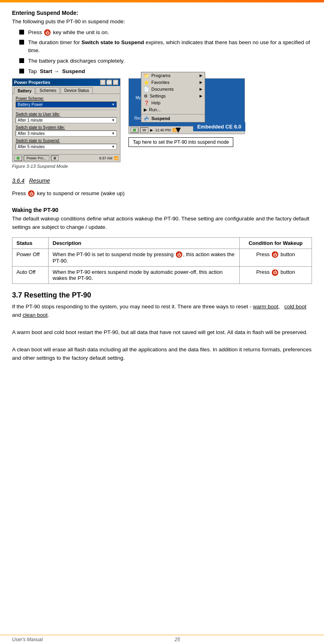 The height and width of the screenshot is (644, 324). I want to click on waking-title: Waking the PT-90, so click(162, 210).